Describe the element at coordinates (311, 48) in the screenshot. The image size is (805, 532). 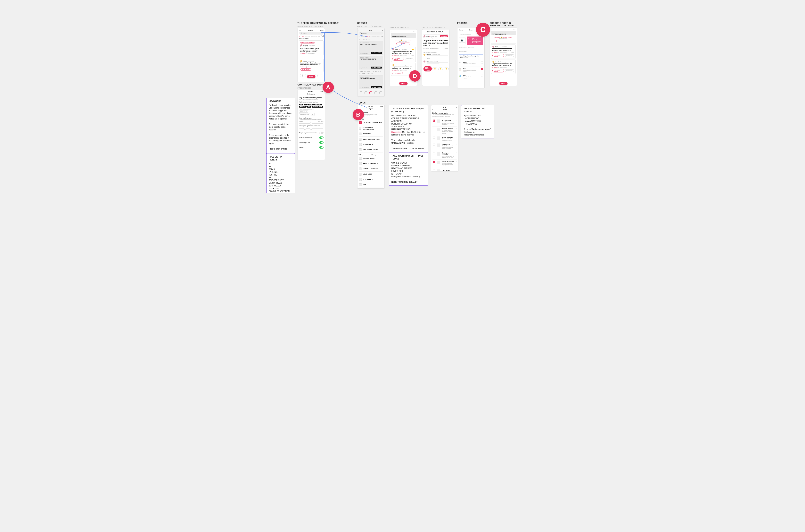
I see `pick-card: I'M TRYING TO CONCEIVE Audrey D 2 hours …` at that location.